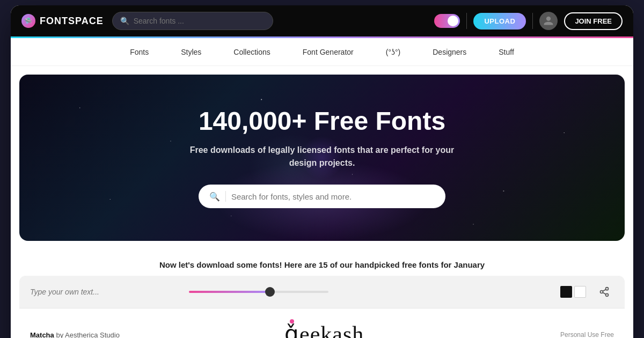 The width and height of the screenshot is (644, 338). I want to click on font-preview-input, so click(105, 292).